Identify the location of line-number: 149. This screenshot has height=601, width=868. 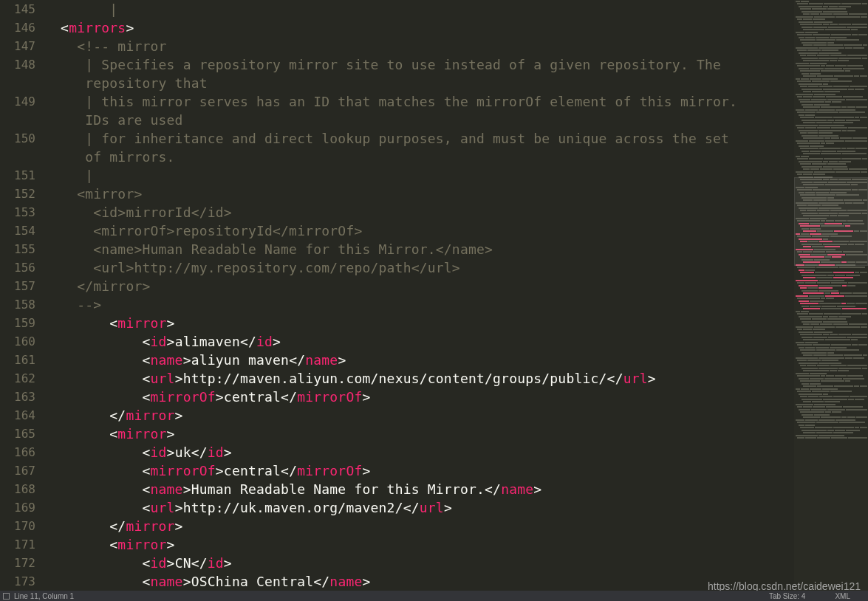
(18, 102).